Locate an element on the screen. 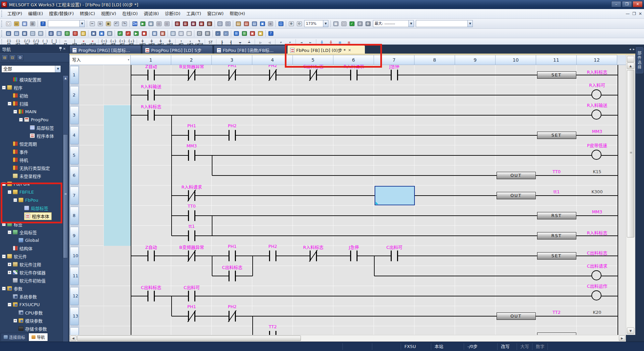  document-tab: ProgPou [PRG] [LD] 5步 is located at coordinates (178, 50).